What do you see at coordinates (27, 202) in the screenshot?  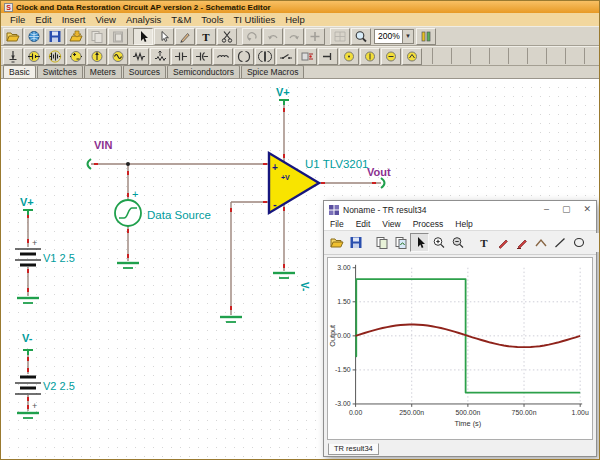 I see `v1-rail-label: V+` at bounding box center [27, 202].